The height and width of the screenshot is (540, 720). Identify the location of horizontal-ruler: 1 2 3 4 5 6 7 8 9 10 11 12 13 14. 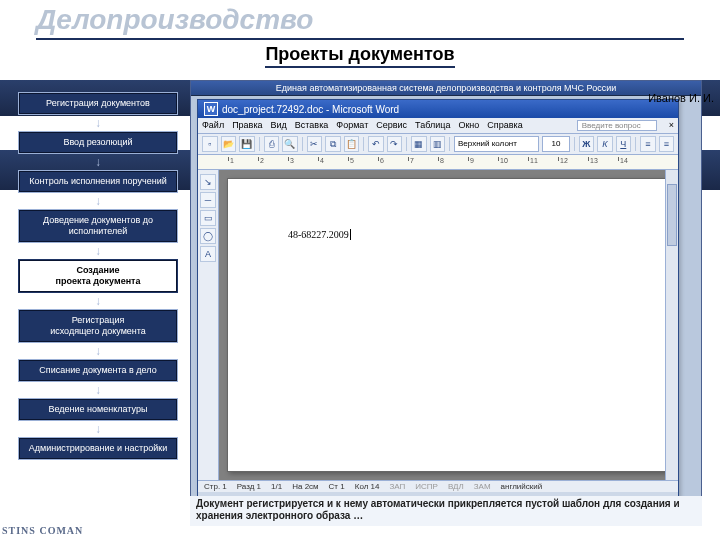
(438, 162).